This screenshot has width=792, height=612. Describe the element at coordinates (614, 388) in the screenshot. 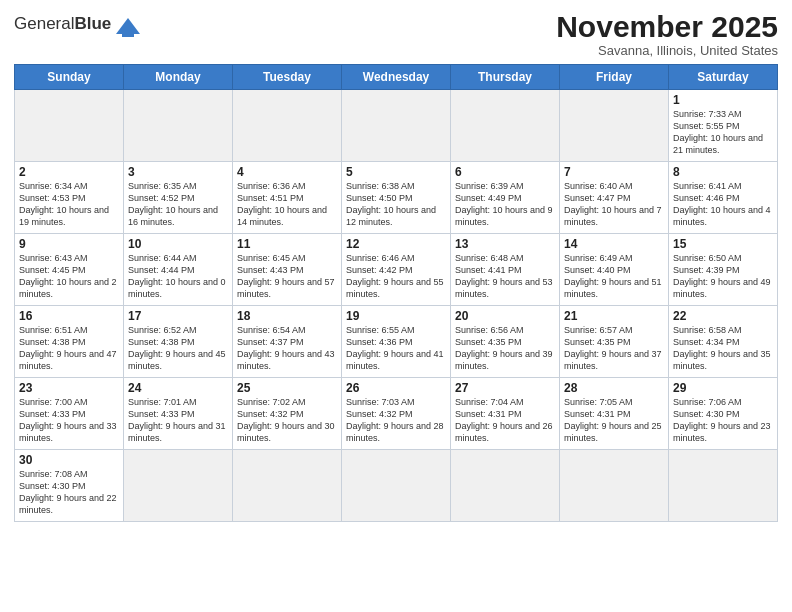

I see `day-number: 28` at that location.